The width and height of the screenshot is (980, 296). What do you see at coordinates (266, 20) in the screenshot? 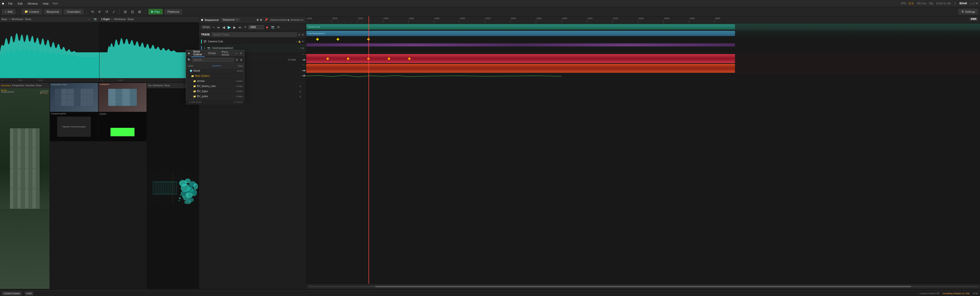
I see `seq-pin-btn: 📌` at bounding box center [266, 20].